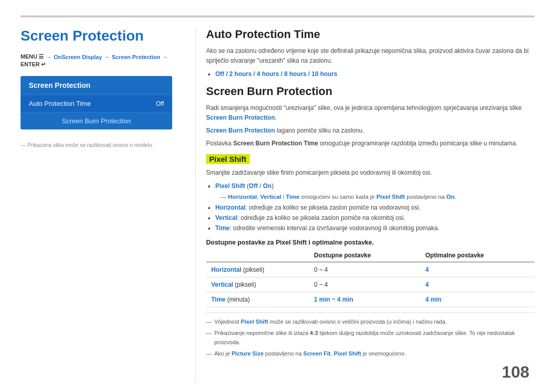 The width and height of the screenshot is (555, 392). I want to click on menu-item-value: Off, so click(160, 104).